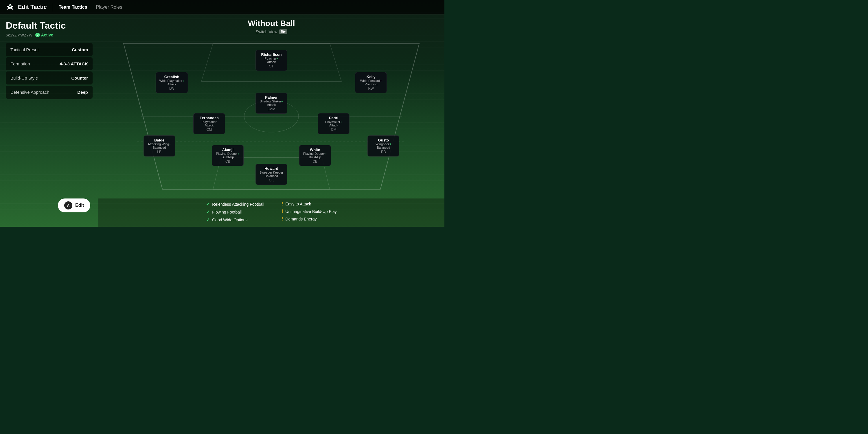 The height and width of the screenshot is (434, 868). Describe the element at coordinates (334, 118) in the screenshot. I see `player-name: Pedri` at that location.